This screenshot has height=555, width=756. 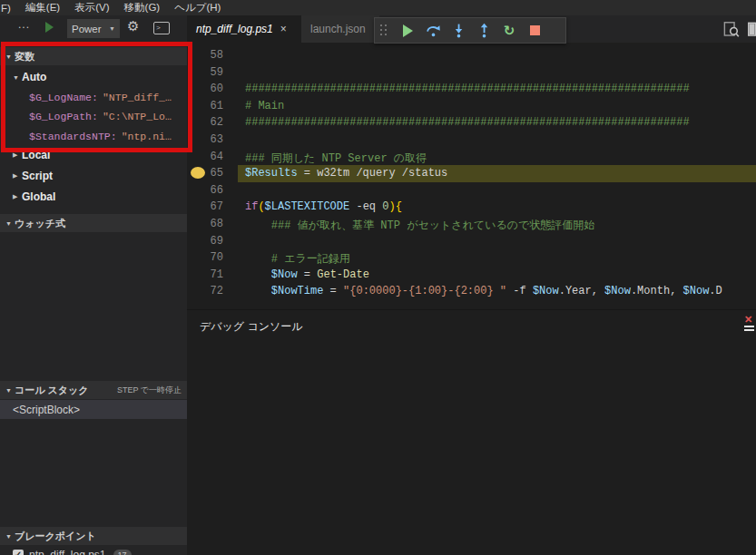 What do you see at coordinates (323, 207) in the screenshot?
I see `code-text: if($LASTEXITCODE -eq 0){` at bounding box center [323, 207].